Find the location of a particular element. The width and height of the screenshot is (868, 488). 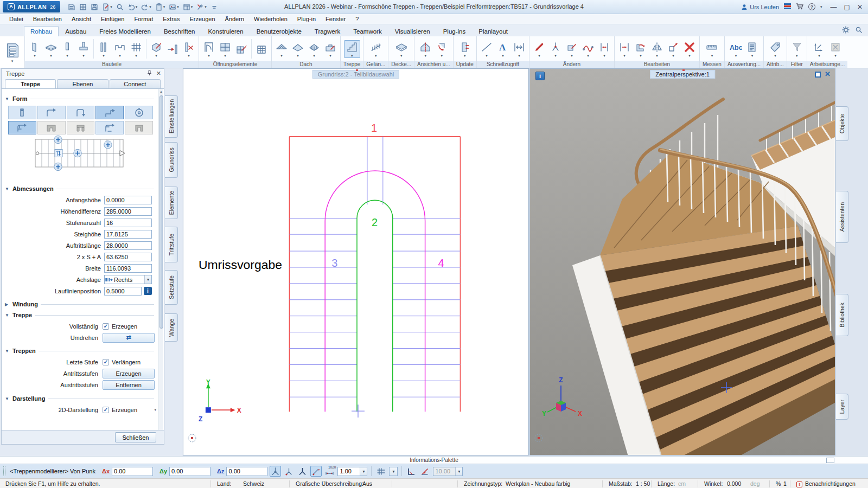

status-drawing-type-value: Werkplan - Neubau farbig is located at coordinates (538, 484).